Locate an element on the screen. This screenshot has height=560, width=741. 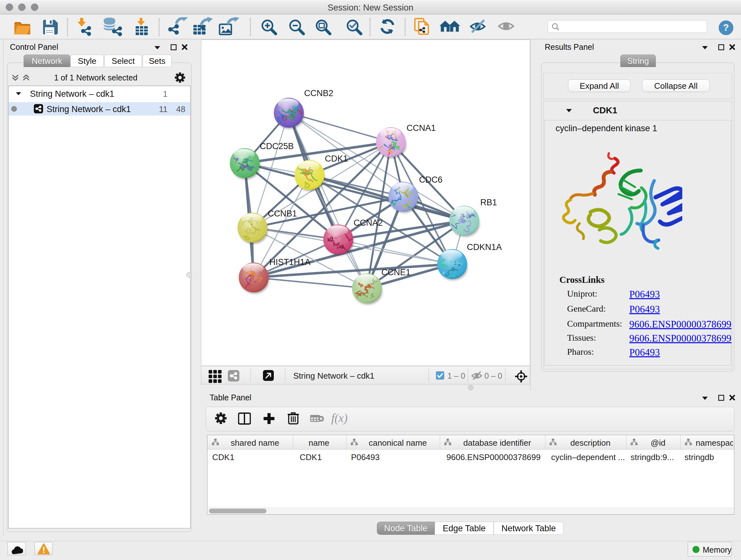
svg-text: CCNB1 is located at coordinates (282, 214).